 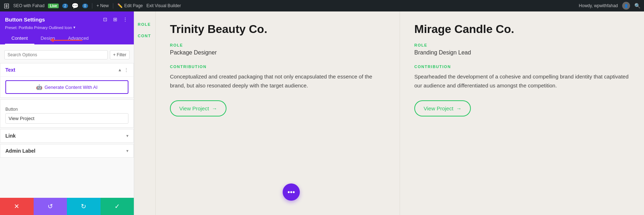 What do you see at coordinates (67, 118) in the screenshot?
I see `button-text-input` at bounding box center [67, 118].